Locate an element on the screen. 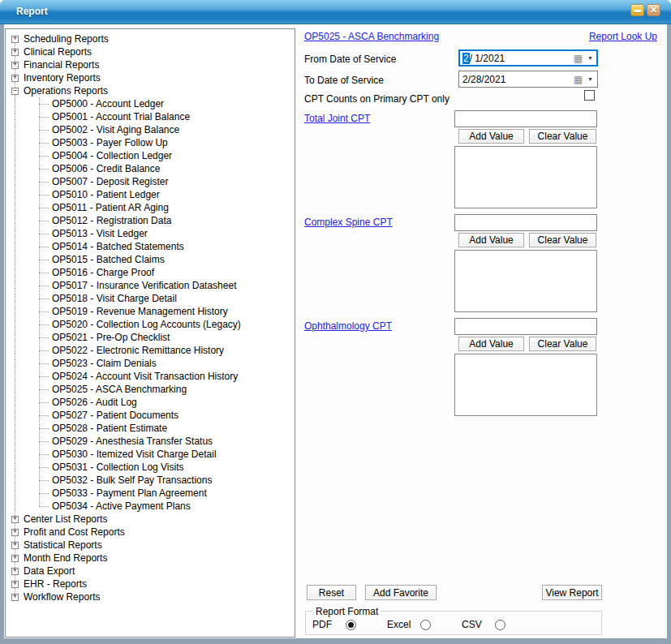 This screenshot has width=671, height=644. tree-expand-icon: − is located at coordinates (15, 91).